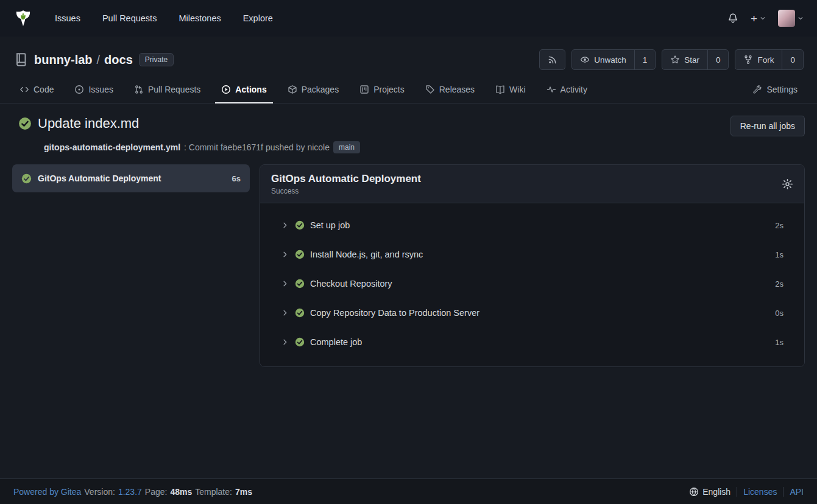  Describe the element at coordinates (346, 191) in the screenshot. I see `job-status-text: Success` at that location.